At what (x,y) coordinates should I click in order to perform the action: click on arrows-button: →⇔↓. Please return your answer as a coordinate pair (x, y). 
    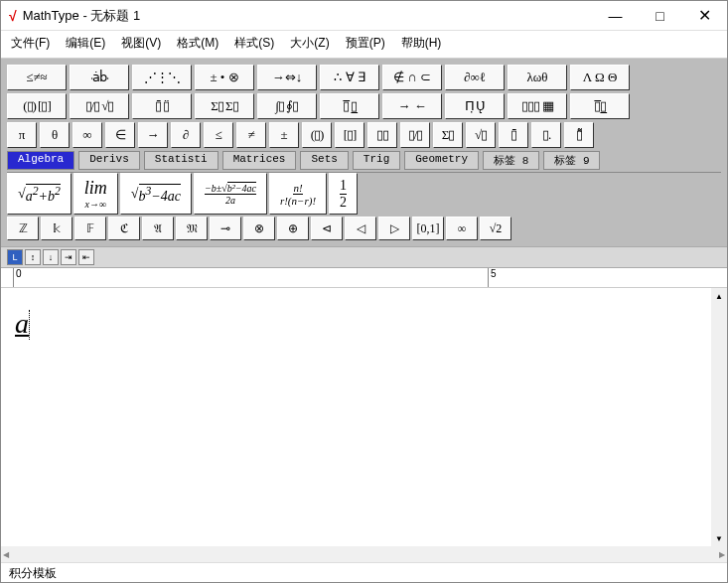
    Looking at the image, I should click on (287, 77).